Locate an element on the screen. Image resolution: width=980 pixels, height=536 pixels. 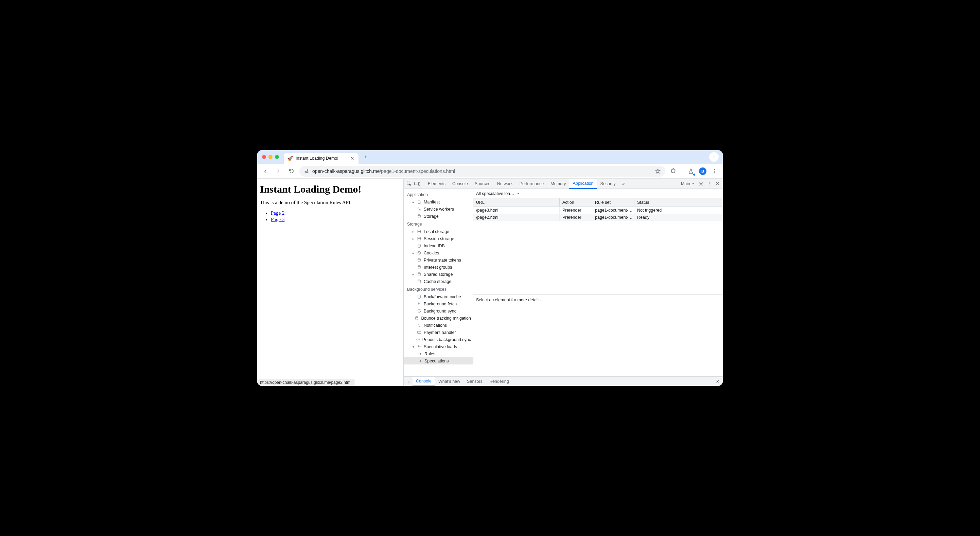
more-tabs-button is located at coordinates (623, 184).